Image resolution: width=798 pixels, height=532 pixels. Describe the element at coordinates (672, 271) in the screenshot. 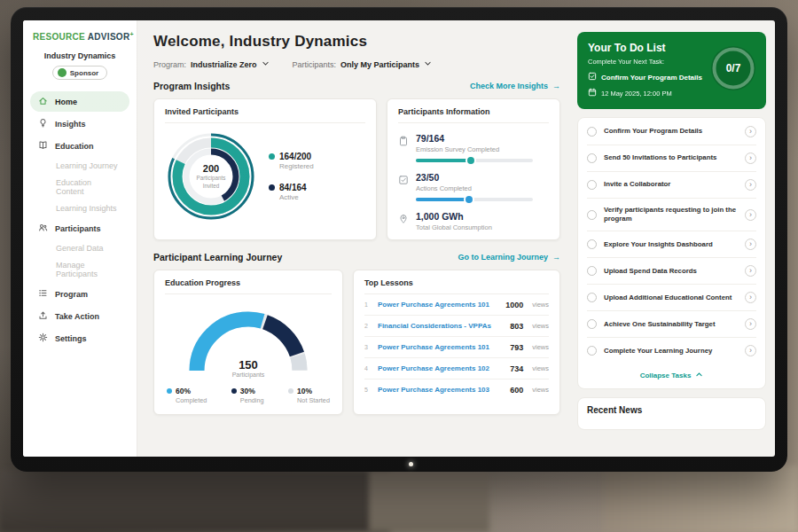

I see `task-row: Upload Spend Data Records ›` at that location.